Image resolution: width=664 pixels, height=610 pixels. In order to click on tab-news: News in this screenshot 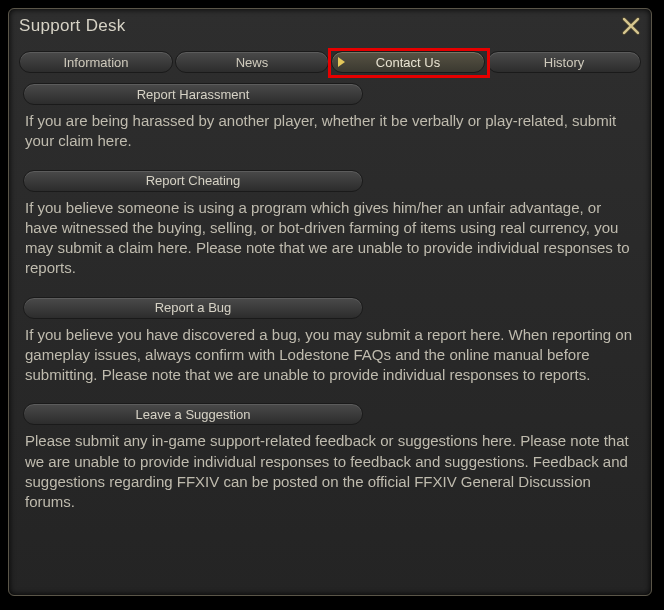, I will do `click(252, 62)`.